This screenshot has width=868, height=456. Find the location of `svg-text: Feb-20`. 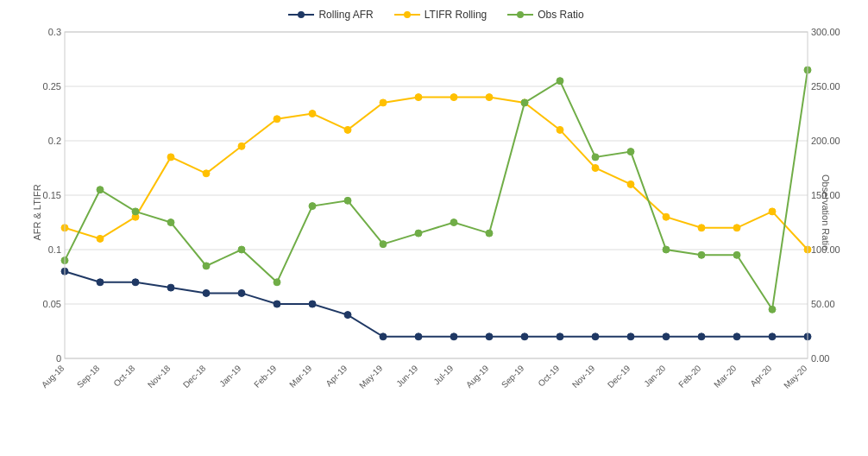

svg-text: Feb-20 is located at coordinates (689, 376).